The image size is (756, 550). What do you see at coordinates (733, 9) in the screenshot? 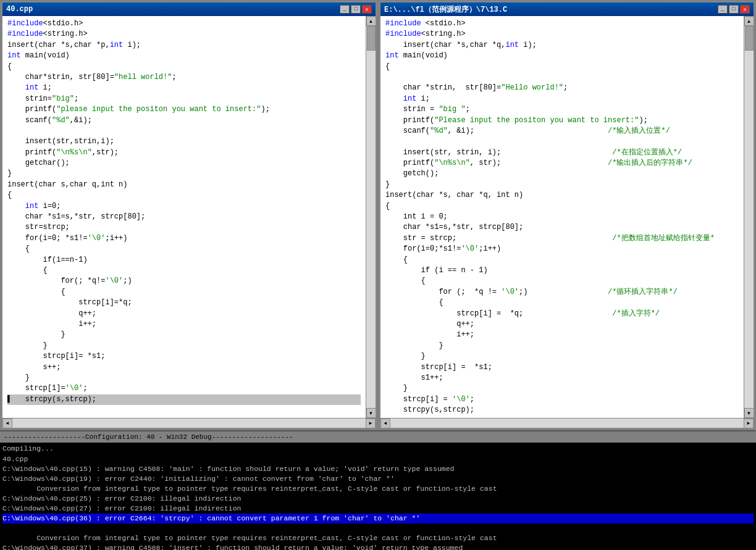
I see `right-win-buttons: _ □ ✕` at bounding box center [733, 9].